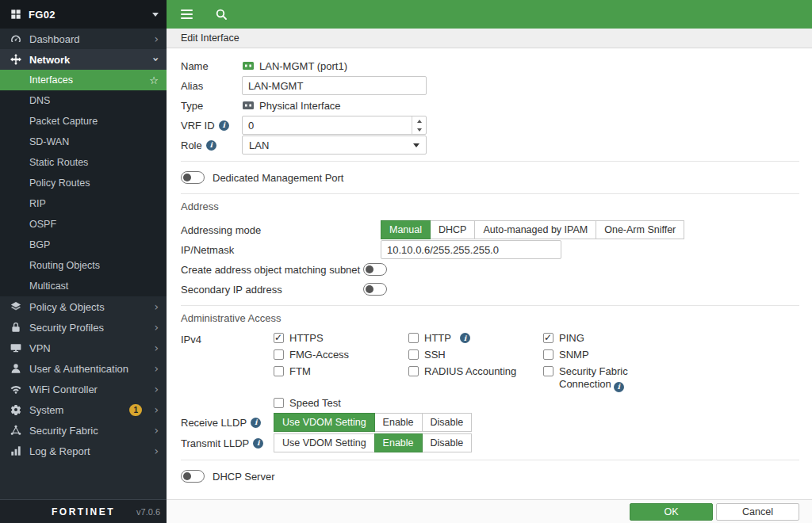  I want to click on sidebar-item-vpn: VPN ›, so click(83, 348).